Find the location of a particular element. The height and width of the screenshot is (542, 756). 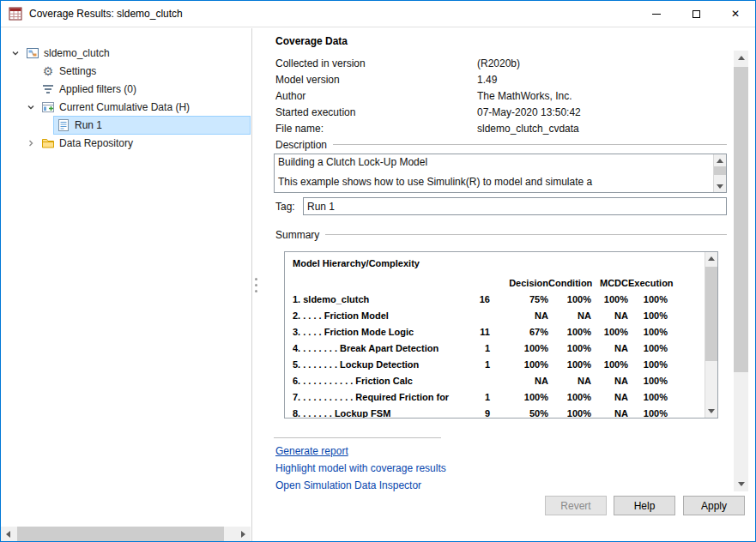

panel-title: Coverage Data is located at coordinates (311, 41).